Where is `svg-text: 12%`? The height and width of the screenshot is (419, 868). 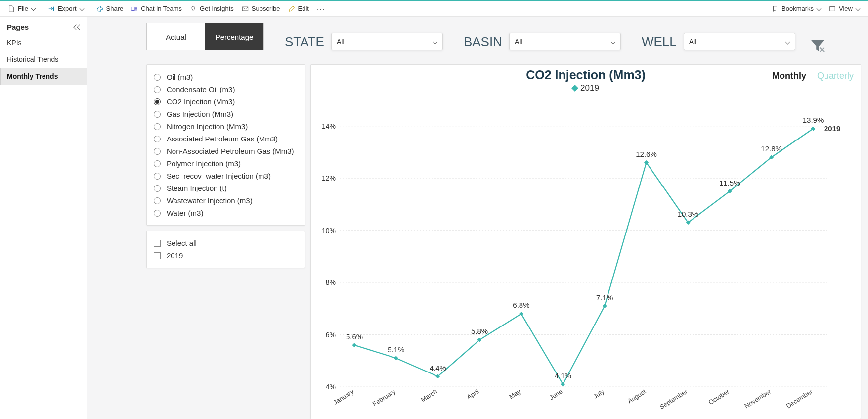
svg-text: 12% is located at coordinates (329, 178).